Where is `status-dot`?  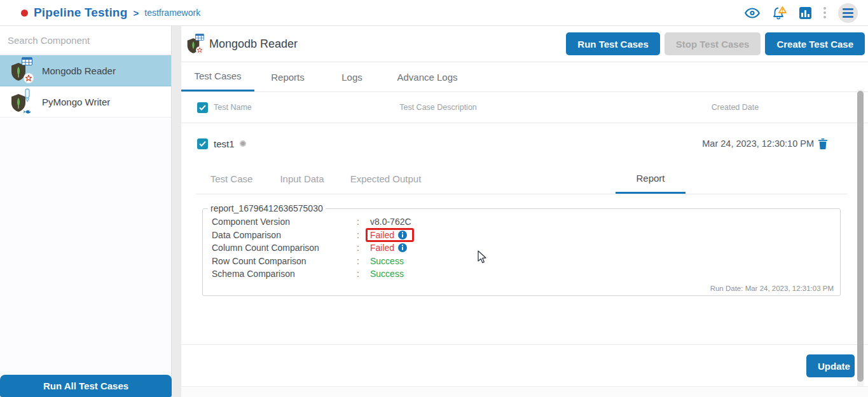
status-dot is located at coordinates (24, 13).